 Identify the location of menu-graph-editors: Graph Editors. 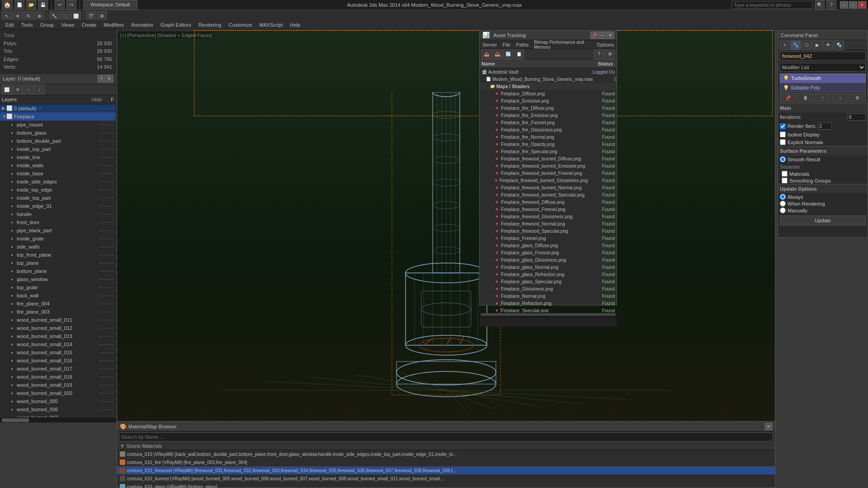
(176, 25).